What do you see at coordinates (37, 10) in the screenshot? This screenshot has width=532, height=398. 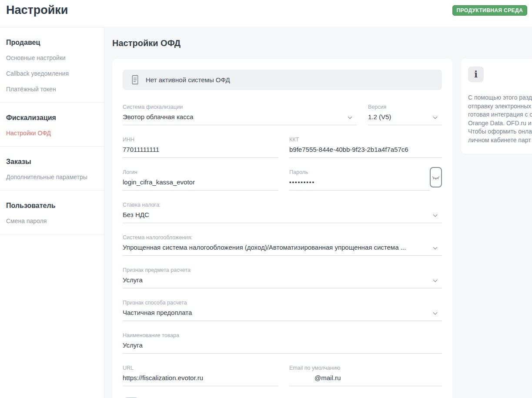 I see `page-title: Настройки` at bounding box center [37, 10].